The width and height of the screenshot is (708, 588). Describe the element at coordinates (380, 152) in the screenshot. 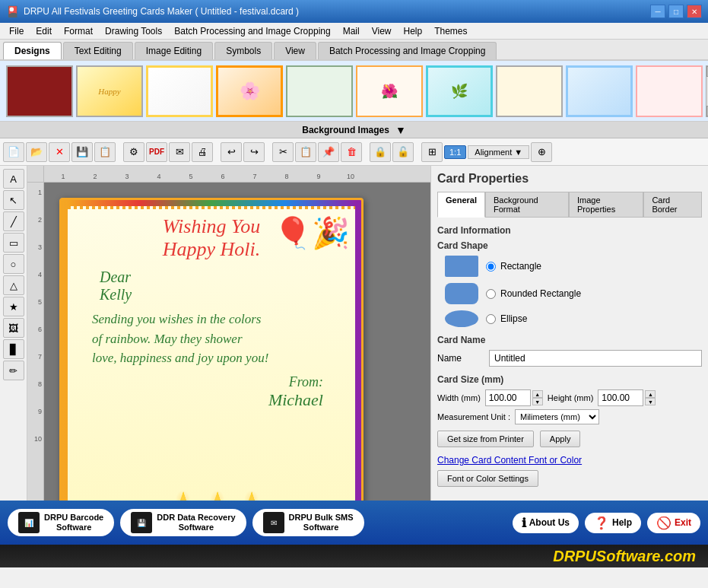

I see `lock-button: 🔒` at that location.